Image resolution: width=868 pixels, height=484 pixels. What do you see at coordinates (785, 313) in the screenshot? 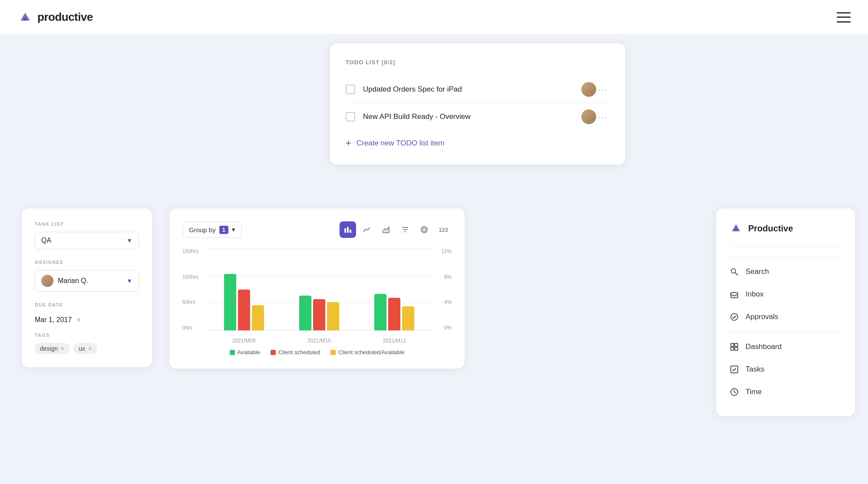
I see `right-sidebar: Productive Search Inbox Approvals` at bounding box center [785, 313].